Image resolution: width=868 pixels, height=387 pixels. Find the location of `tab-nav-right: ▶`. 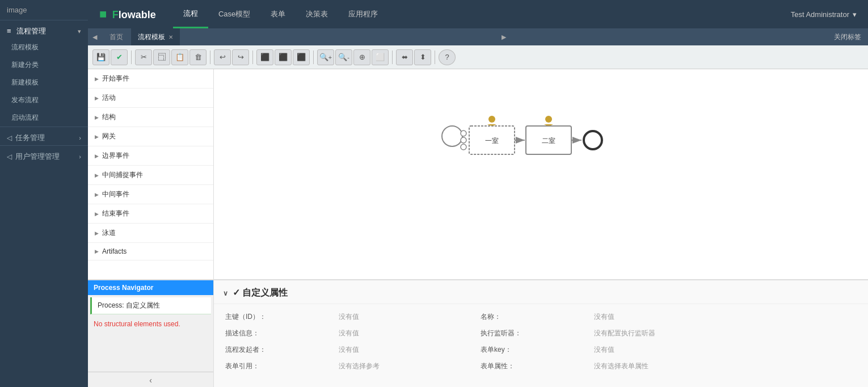

tab-nav-right: ▶ is located at coordinates (504, 37).